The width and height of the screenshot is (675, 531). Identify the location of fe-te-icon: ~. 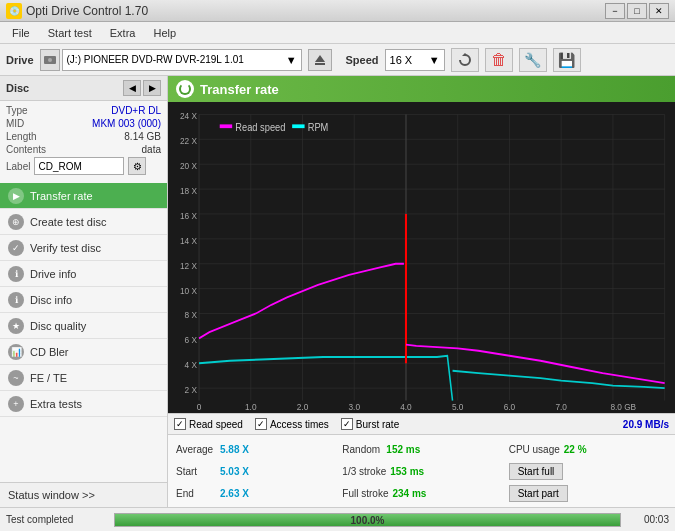
(16, 378).